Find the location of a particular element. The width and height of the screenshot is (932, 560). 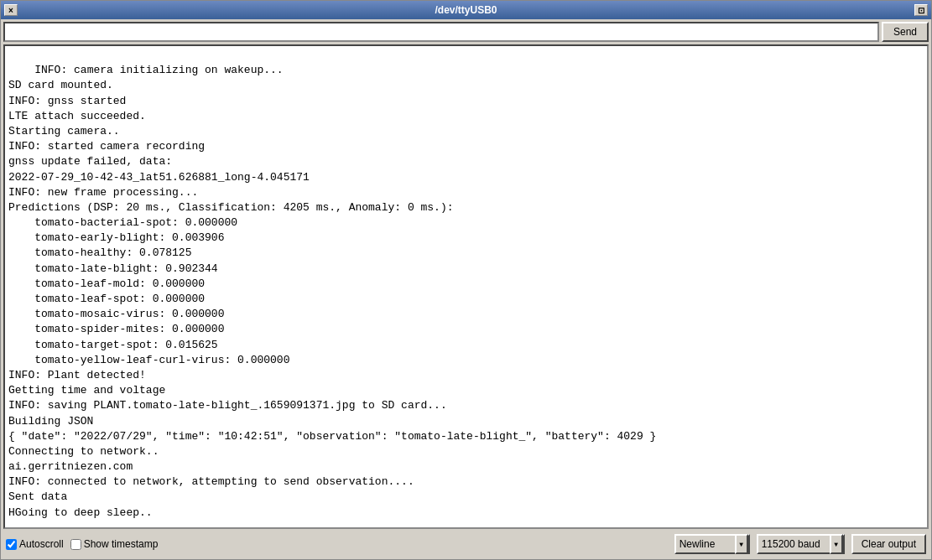

show-timestamp-checkbox is located at coordinates (75, 545).